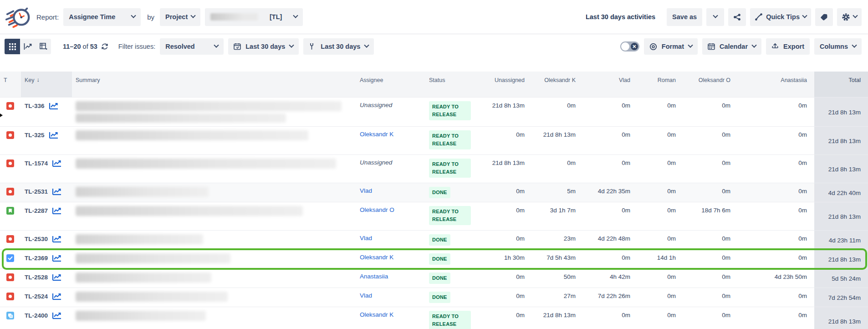 Image resolution: width=868 pixels, height=329 pixels. Describe the element at coordinates (36, 239) in the screenshot. I see `issue-key: TL-2530` at that location.